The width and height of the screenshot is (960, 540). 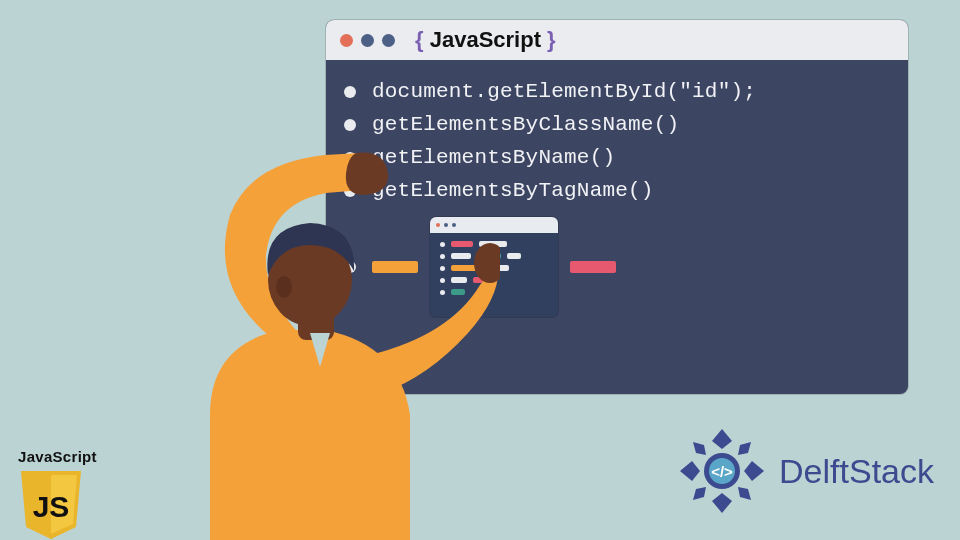 What do you see at coordinates (617, 158) in the screenshot?
I see `code-line: getElementsByName()` at bounding box center [617, 158].